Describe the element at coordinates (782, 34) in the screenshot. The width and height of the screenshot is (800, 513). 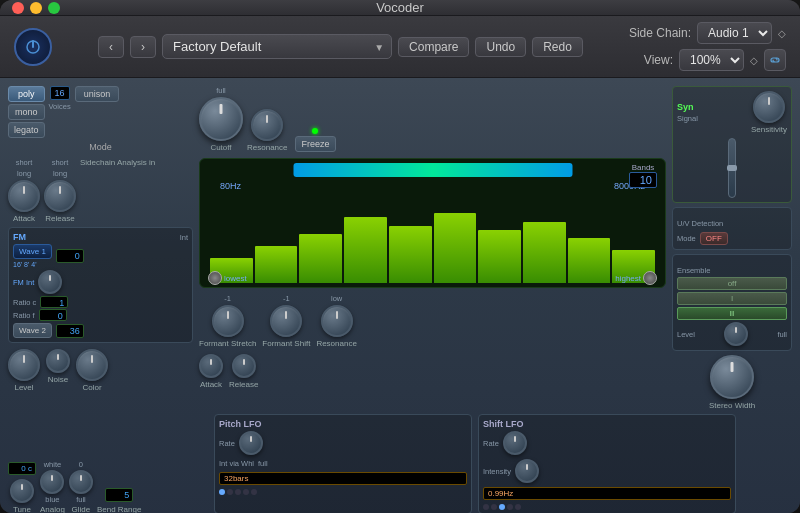
I see `side-chain-diamond-icon: ◇` at that location.